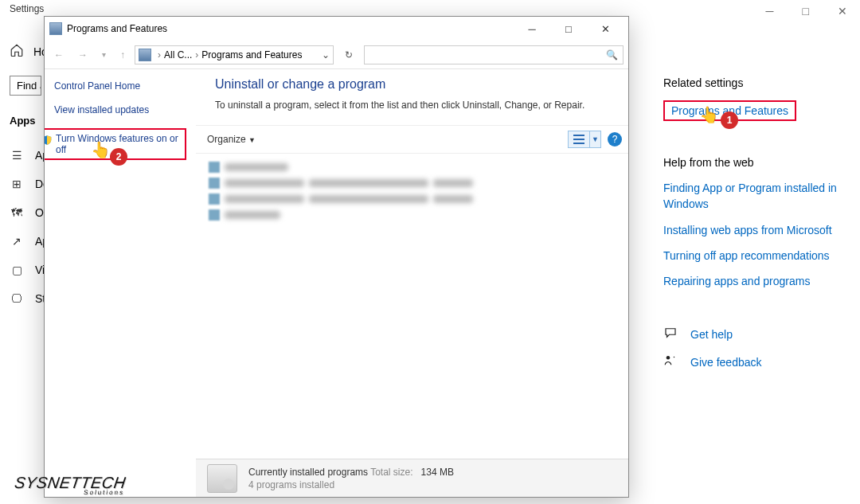 The height and width of the screenshot is (504, 860). What do you see at coordinates (755, 361) in the screenshot?
I see `give-feedback-link: Give feedback` at bounding box center [755, 361].